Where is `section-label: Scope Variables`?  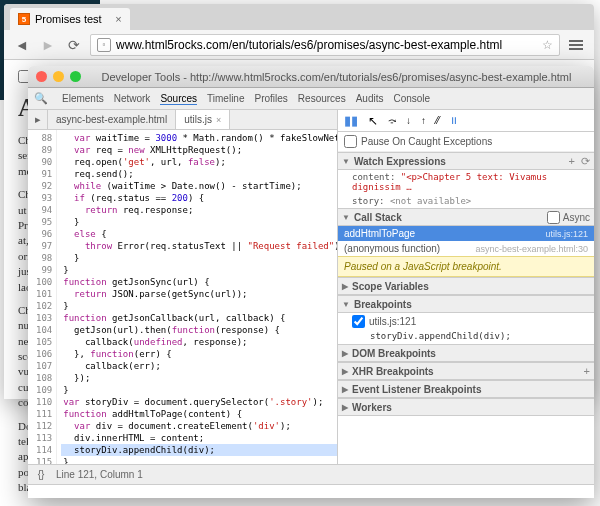
section-label: Scope Variables is located at coordinates (390, 286).